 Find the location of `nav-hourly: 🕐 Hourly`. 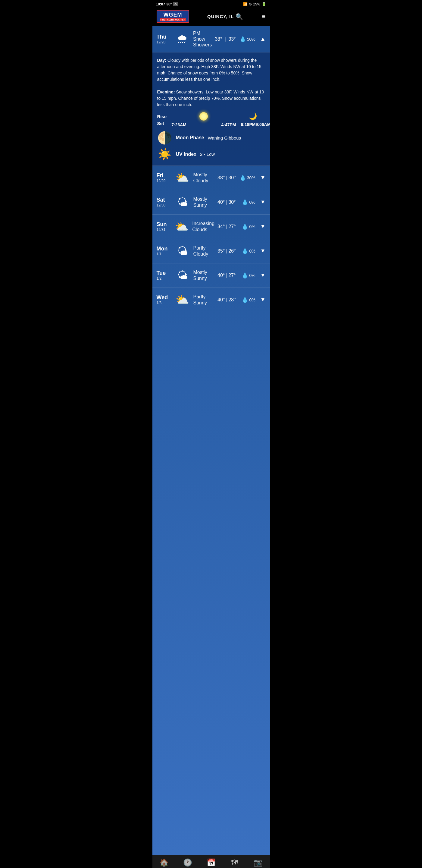

nav-hourly: 🕐 Hourly is located at coordinates (188, 863).